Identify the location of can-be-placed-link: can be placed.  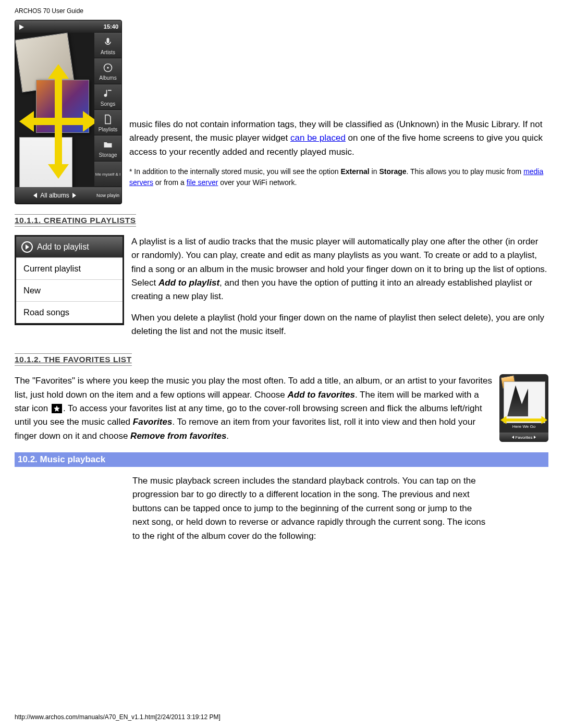
(318, 138).